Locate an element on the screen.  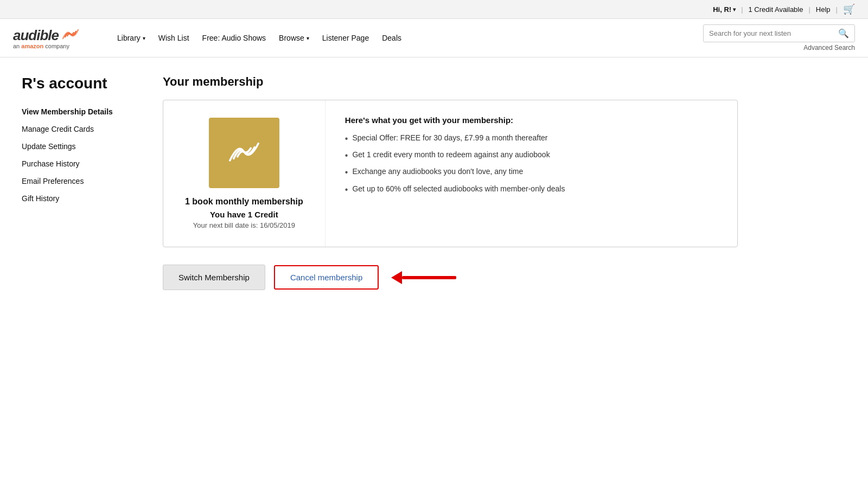
membership-left: 1 book monthly membership You have 1 Cre… is located at coordinates (244, 174).